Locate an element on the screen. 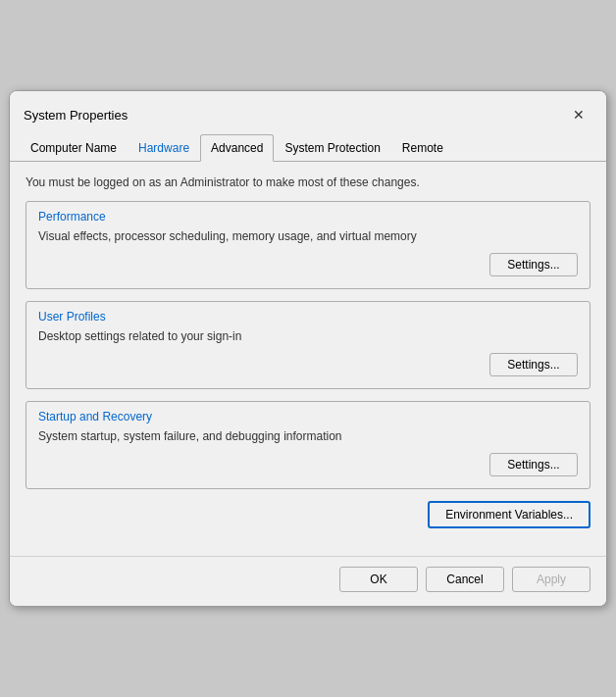  startup-recovery-section: Startup and Recovery System startup, sys… is located at coordinates (308, 445).